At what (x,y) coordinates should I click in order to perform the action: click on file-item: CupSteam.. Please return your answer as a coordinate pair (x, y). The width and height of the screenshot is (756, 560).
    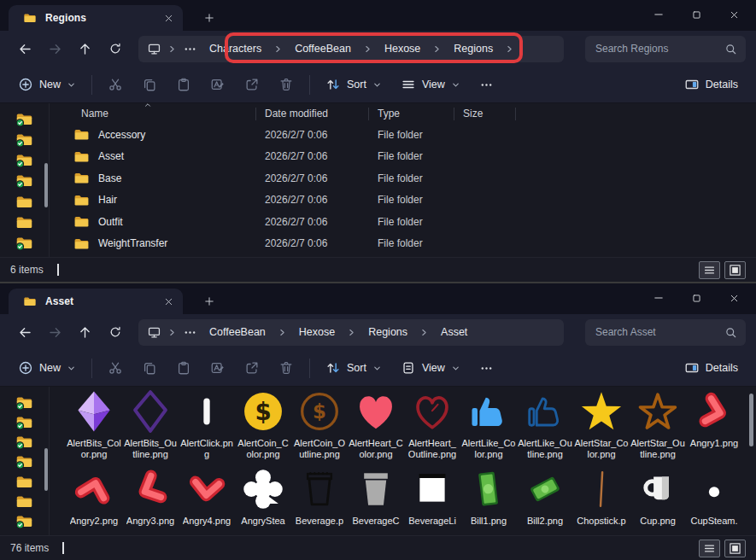
    Looking at the image, I should click on (714, 497).